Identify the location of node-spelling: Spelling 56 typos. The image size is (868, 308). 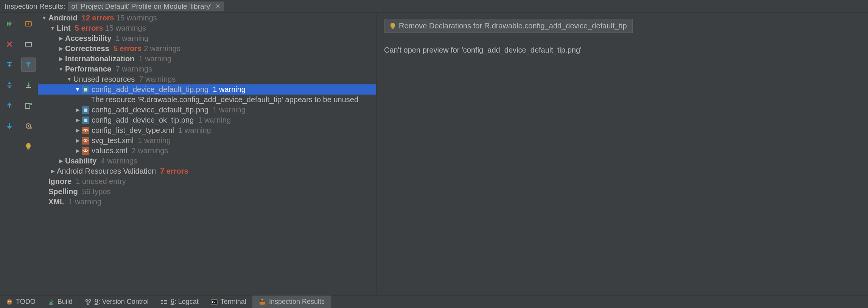
(207, 191).